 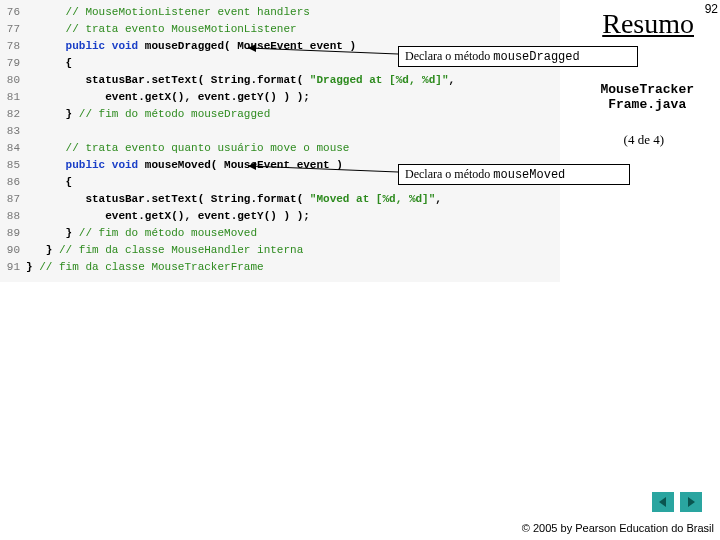 What do you see at coordinates (13, 114) in the screenshot?
I see `line-number: 82` at bounding box center [13, 114].